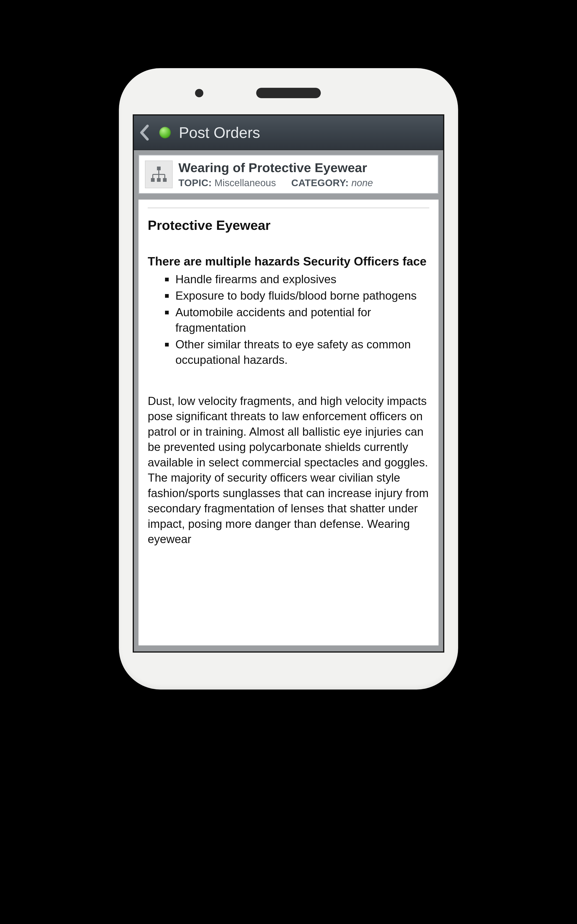 This screenshot has height=924, width=577. I want to click on phone-shadow, so click(288, 712).